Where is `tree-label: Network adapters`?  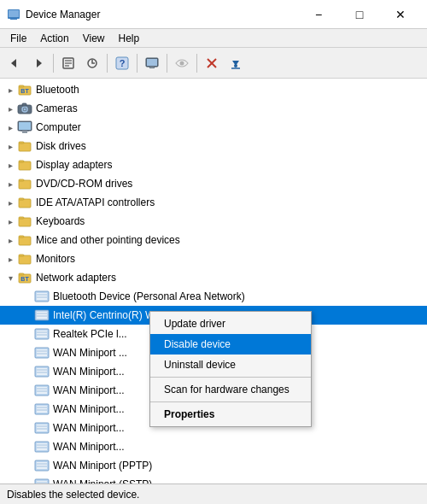
tree-label: Network adapters is located at coordinates (76, 278).